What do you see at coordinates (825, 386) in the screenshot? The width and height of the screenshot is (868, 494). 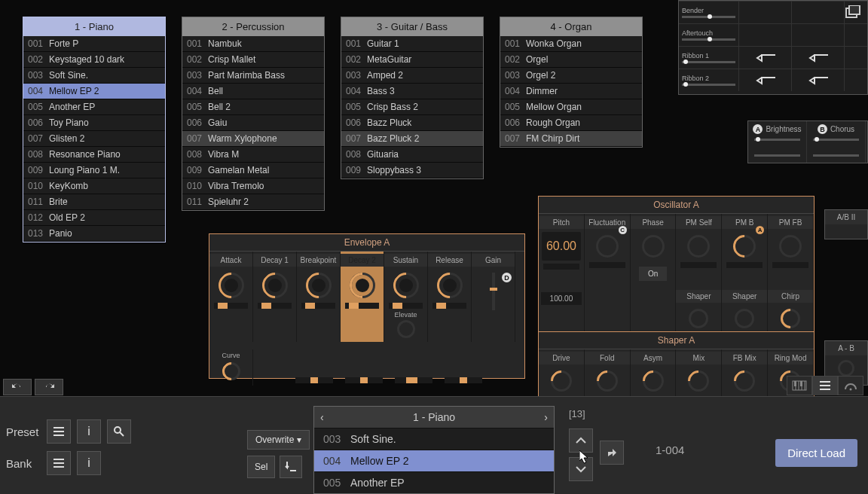 I see `view-list-icon` at bounding box center [825, 386].